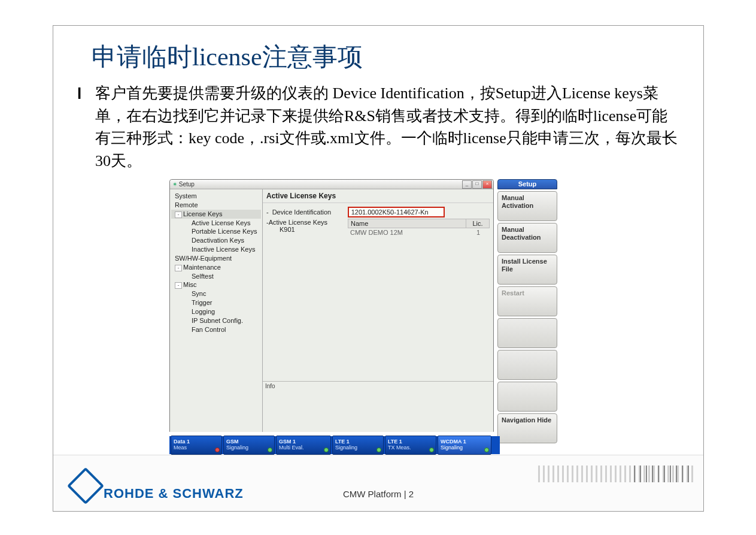 The image size is (756, 535). What do you see at coordinates (303, 445) in the screenshot?
I see `task-gsm1-multieval: GSM 1Multi Eval.` at bounding box center [303, 445].